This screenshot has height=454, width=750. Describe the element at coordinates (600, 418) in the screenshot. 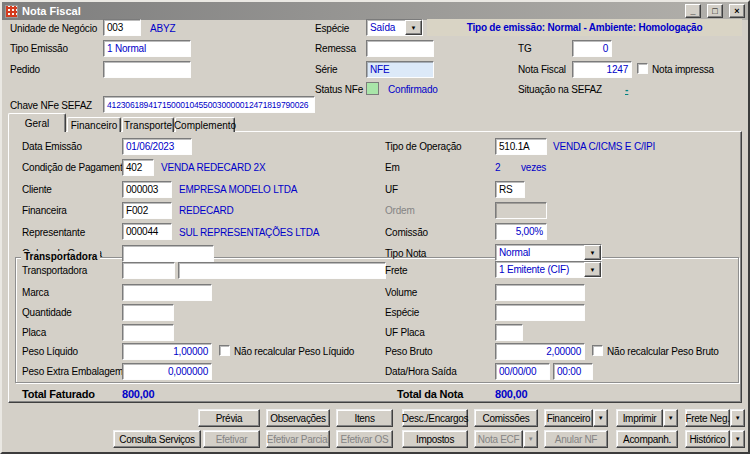

I see `financeiro-dropdown-arrow-icon: ▼` at that location.